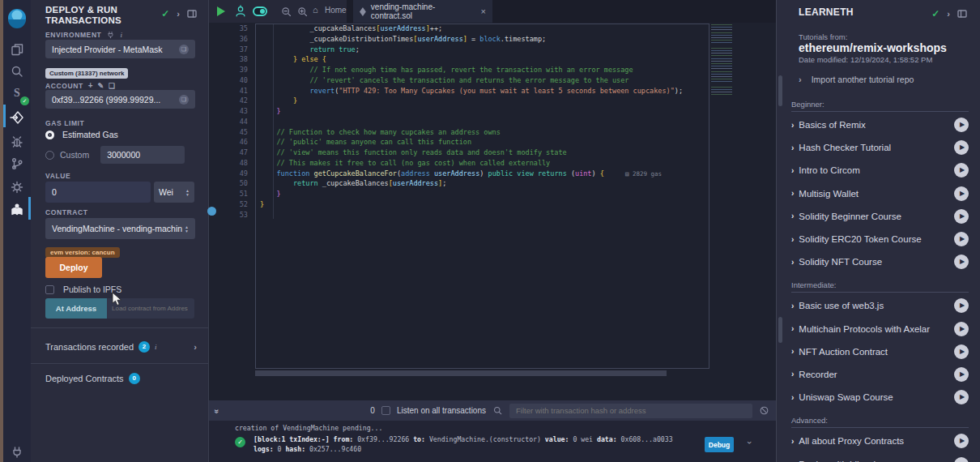 This screenshot has height=462, width=980. What do you see at coordinates (880, 216) in the screenshot?
I see `tutorial-item: ›Solidity Beginner Course▶` at bounding box center [880, 216].